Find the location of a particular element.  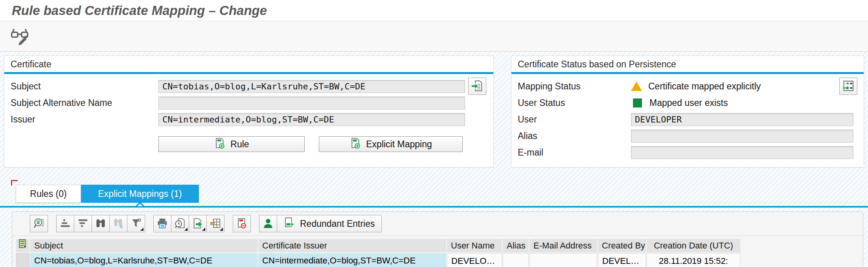

subject-alternative-name-label: Subject Alternative Name is located at coordinates (85, 103).